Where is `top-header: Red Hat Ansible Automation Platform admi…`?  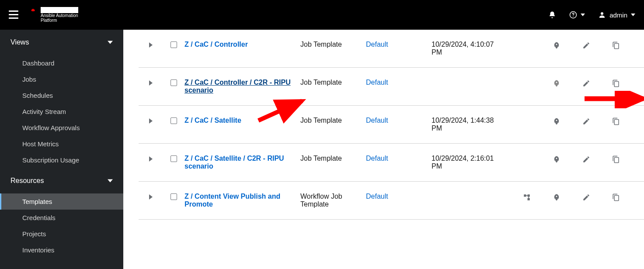 top-header: Red Hat Ansible Automation Platform admi… is located at coordinates (322, 15).